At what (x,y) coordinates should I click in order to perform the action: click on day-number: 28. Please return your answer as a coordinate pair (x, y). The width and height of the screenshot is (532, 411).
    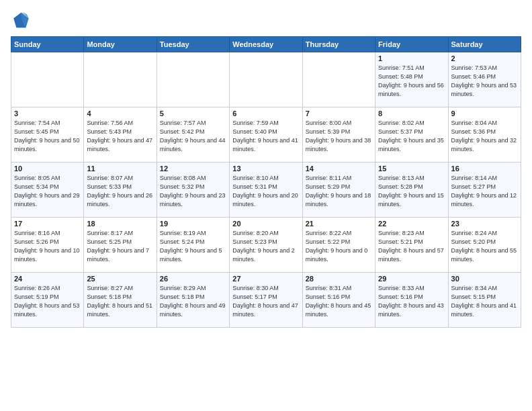
    Looking at the image, I should click on (339, 279).